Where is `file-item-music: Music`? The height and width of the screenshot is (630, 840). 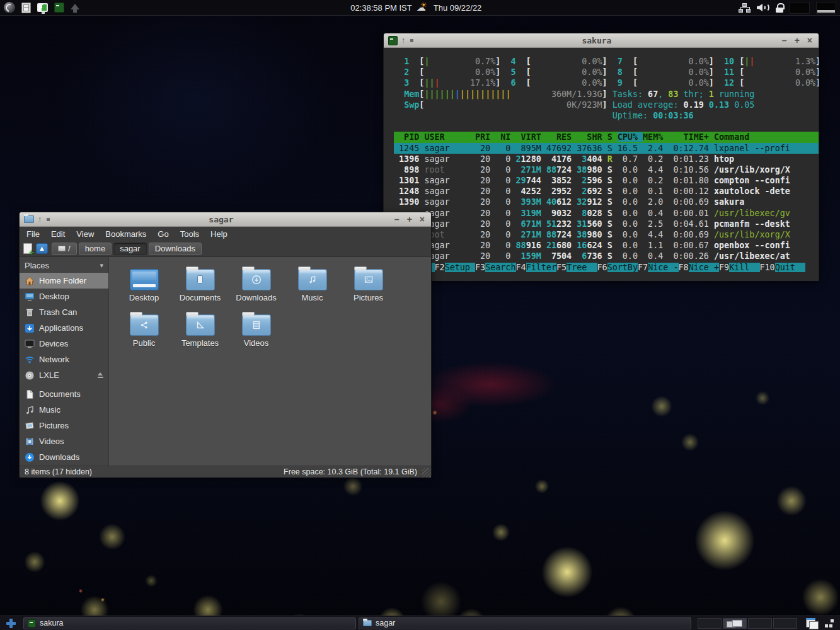
file-item-music: Music is located at coordinates (313, 288).